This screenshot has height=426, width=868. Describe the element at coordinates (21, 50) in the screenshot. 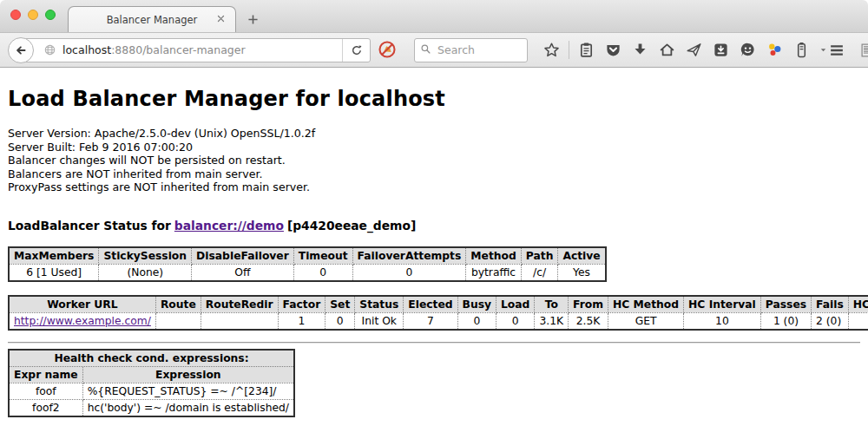

I see `back-button` at that location.